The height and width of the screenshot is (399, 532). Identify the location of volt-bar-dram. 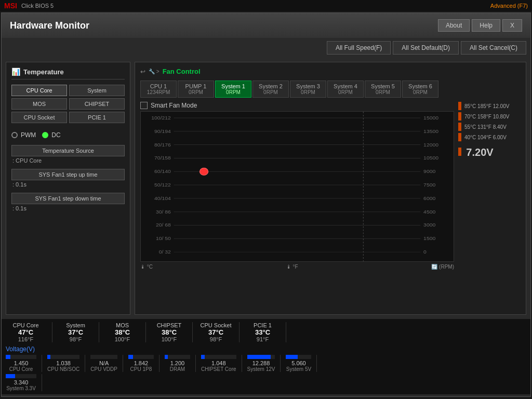
(178, 357).